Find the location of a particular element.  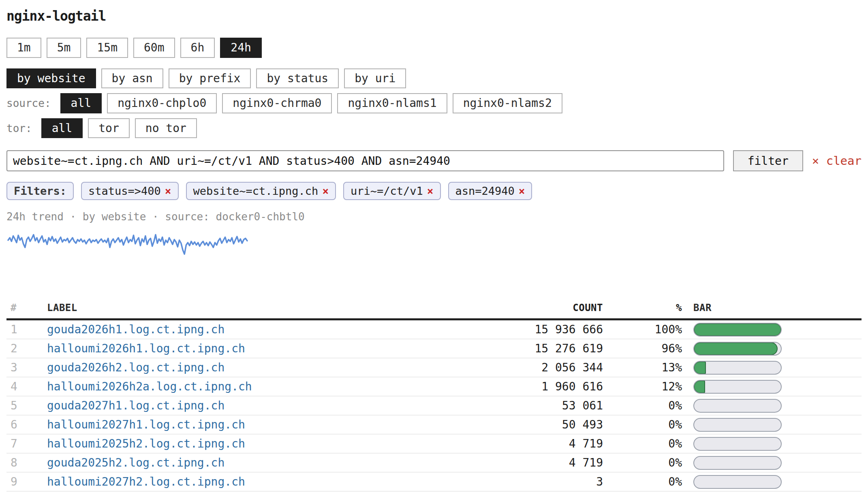

filter-chip: website~=ct.ipng.ch× is located at coordinates (261, 191).